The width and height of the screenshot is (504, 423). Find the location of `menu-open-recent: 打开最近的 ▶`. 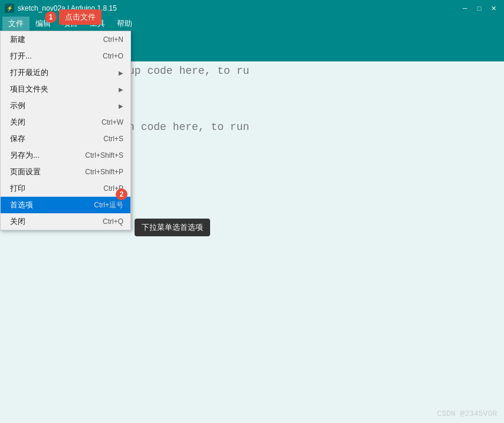

menu-open-recent: 打开最近的 ▶ is located at coordinates (66, 73).